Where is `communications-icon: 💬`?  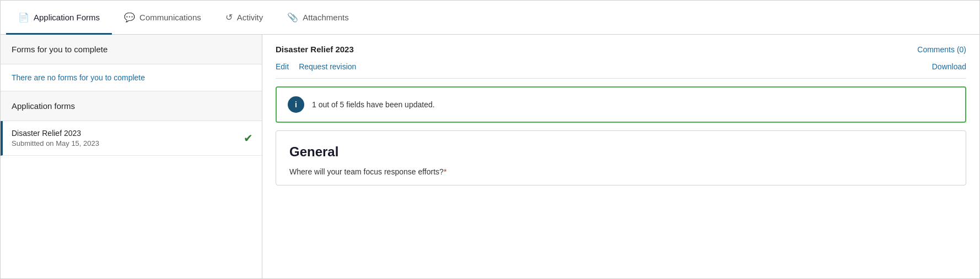 communications-icon: 💬 is located at coordinates (130, 18).